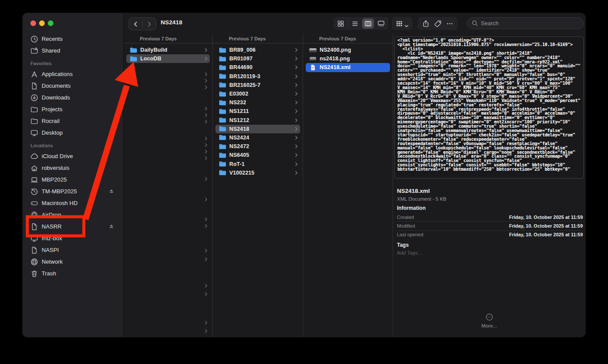  Describe the element at coordinates (73, 39) in the screenshot. I see `sidebar-item-recents: Recents` at that location.